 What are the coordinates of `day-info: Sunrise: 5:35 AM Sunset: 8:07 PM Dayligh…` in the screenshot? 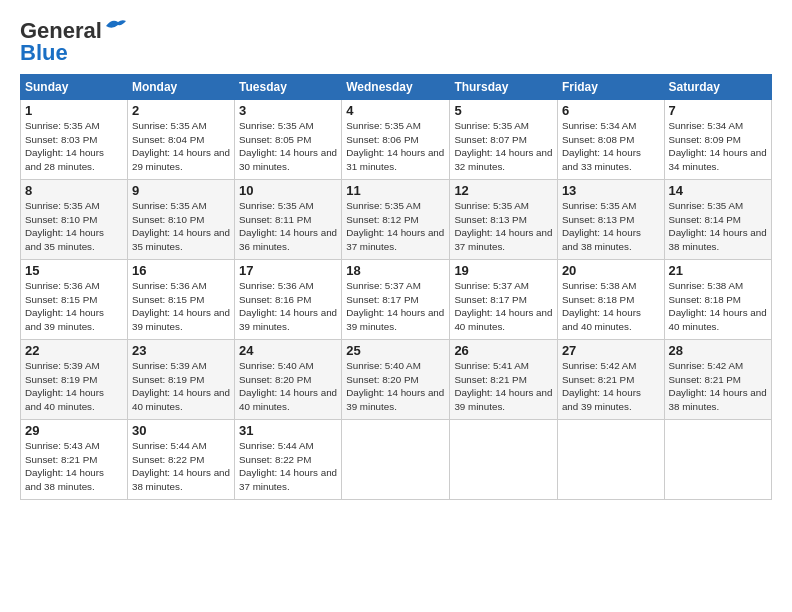 It's located at (504, 146).